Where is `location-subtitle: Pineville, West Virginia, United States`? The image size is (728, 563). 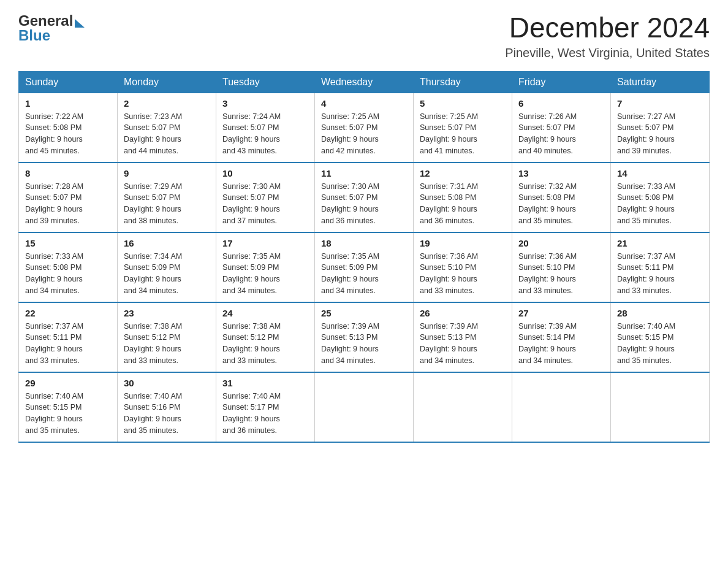 location-subtitle: Pineville, West Virginia, United States is located at coordinates (607, 53).